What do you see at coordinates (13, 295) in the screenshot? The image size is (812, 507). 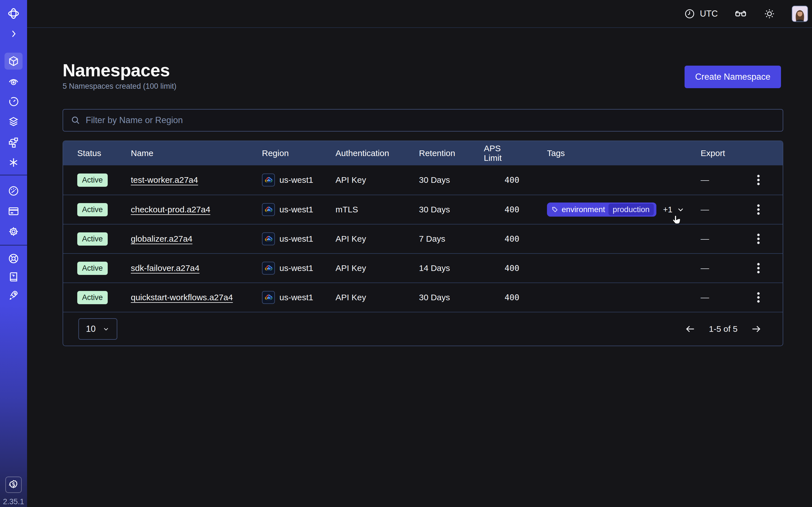 I see `sidebar-item-getting-started` at bounding box center [13, 295].